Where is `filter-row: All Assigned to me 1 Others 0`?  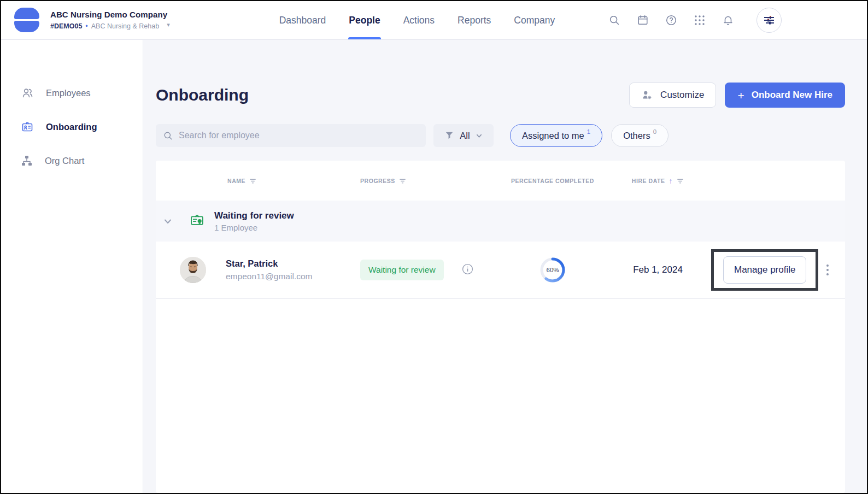 filter-row: All Assigned to me 1 Others 0 is located at coordinates (501, 136).